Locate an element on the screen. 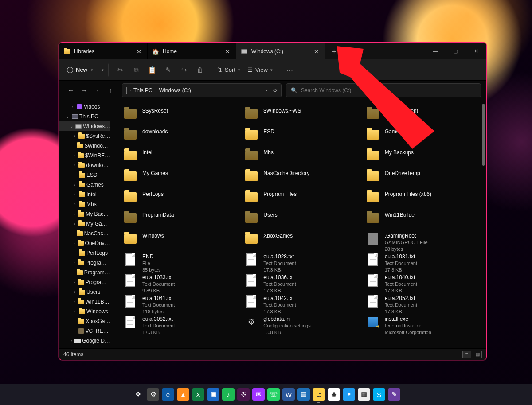 This screenshot has width=532, height=405. tree-item-users: ›Users is located at coordinates (85, 292).